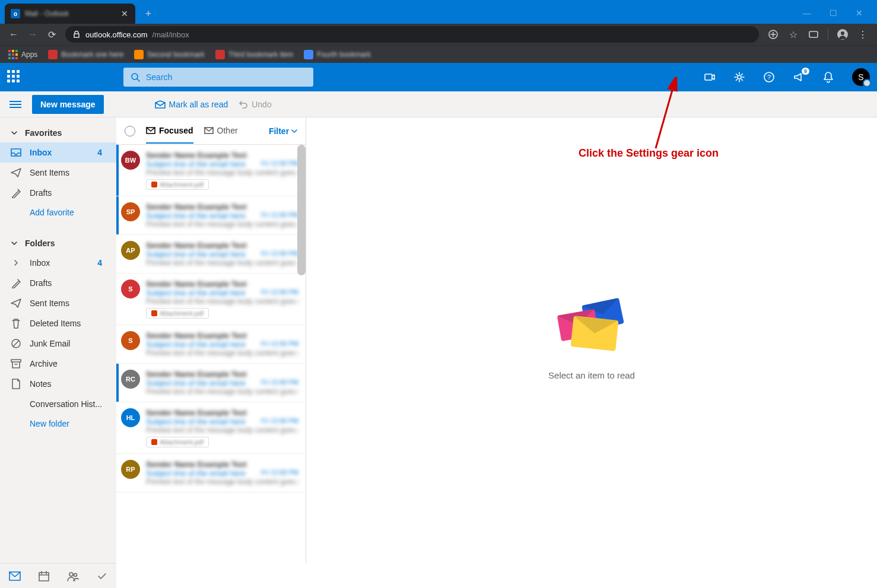 The width and height of the screenshot is (877, 588). I want to click on archive-icon, so click(16, 364).